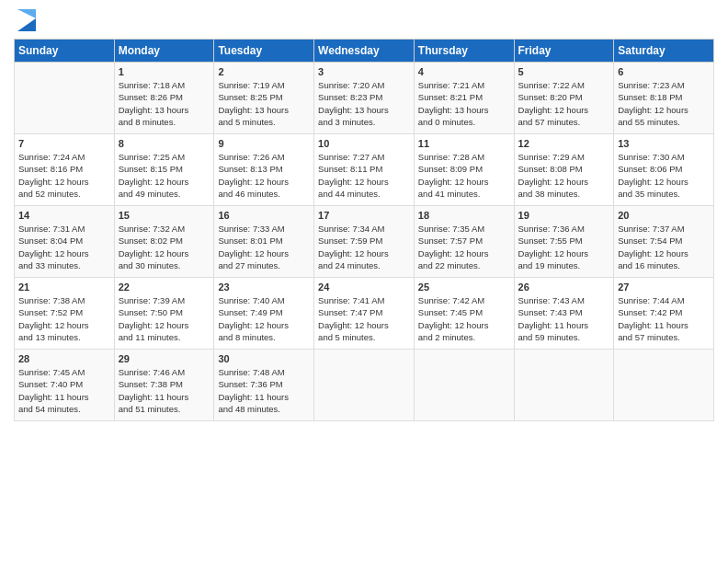 This screenshot has height=563, width=728. I want to click on day-number: 23, so click(264, 287).